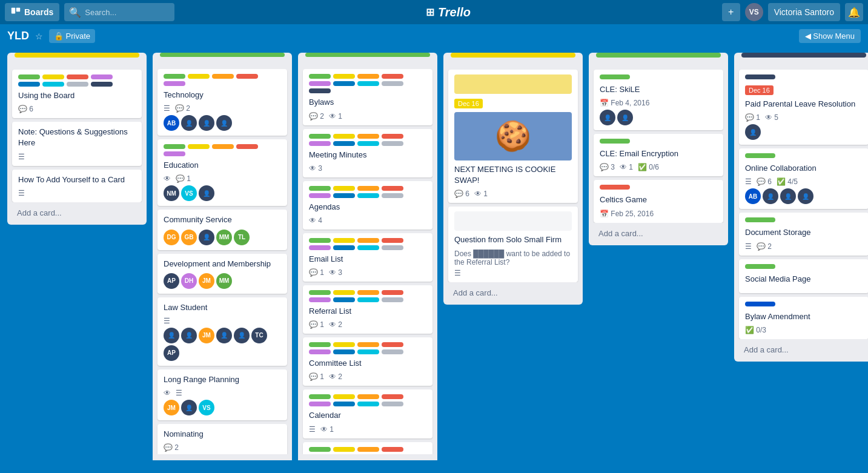 The width and height of the screenshot is (868, 473). What do you see at coordinates (77, 94) in the screenshot?
I see `card-1-1: Using the Board💬 6` at bounding box center [77, 94].